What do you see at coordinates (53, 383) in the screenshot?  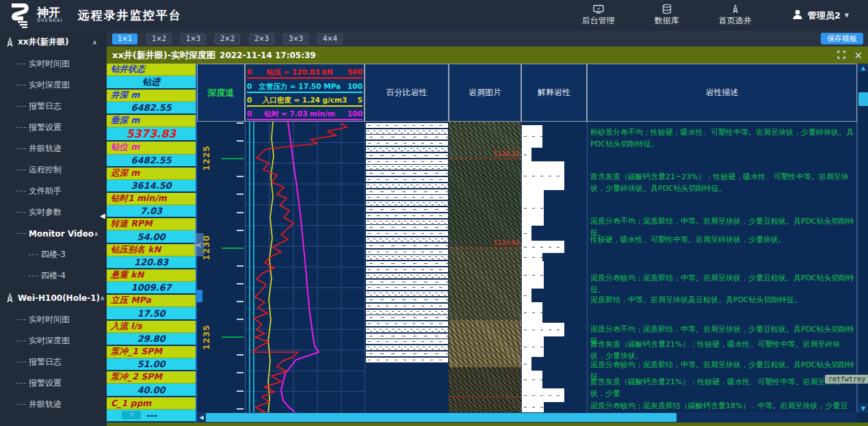 I see `sidebar-item-16: 报警设置` at bounding box center [53, 383].